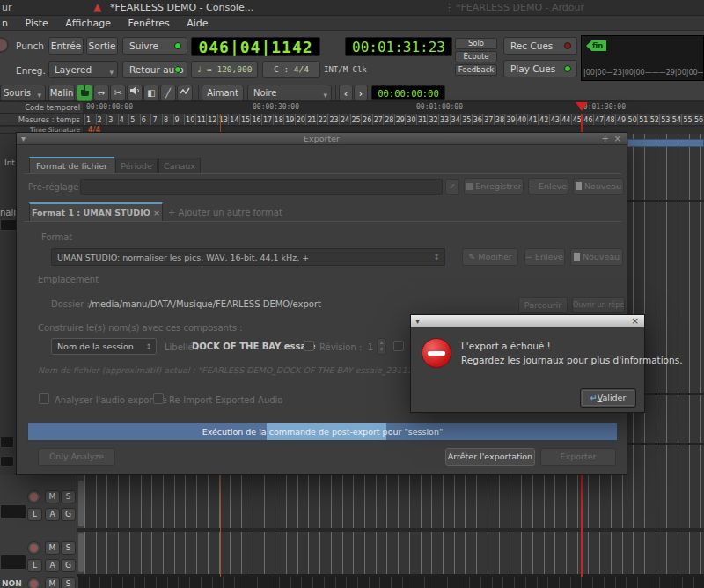 This screenshot has height=588, width=704. What do you see at coordinates (23, 93) in the screenshot?
I see `mouse-mode-select: Souris▾` at bounding box center [23, 93].